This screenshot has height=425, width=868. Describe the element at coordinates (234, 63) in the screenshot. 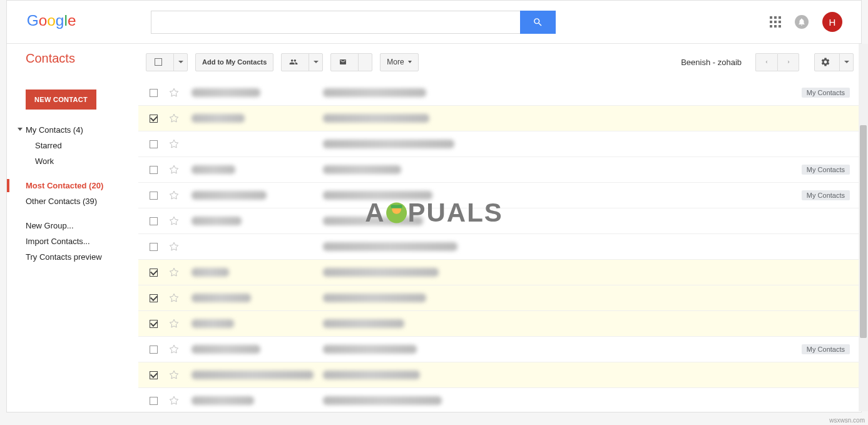

I see `add-to-contacts-button: Add to My Contacts` at that location.